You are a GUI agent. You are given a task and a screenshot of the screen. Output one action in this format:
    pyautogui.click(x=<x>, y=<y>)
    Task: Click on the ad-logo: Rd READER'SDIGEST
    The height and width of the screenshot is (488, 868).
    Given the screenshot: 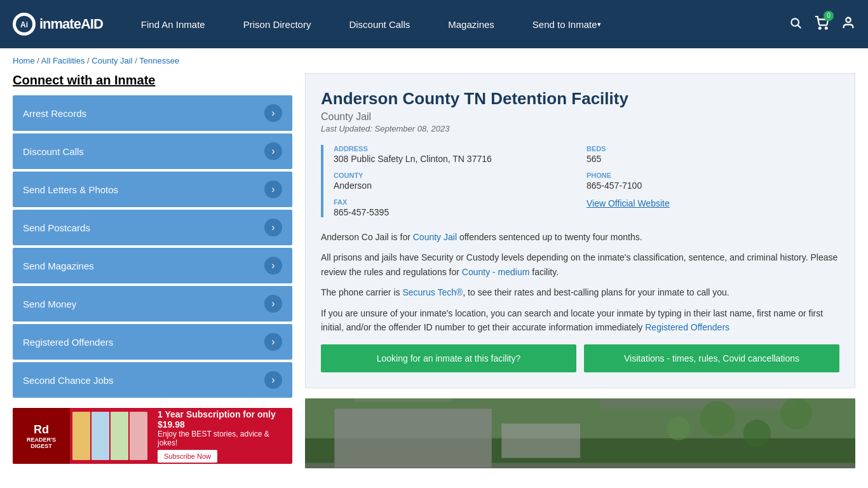 What is the action you would take?
    pyautogui.click(x=41, y=436)
    